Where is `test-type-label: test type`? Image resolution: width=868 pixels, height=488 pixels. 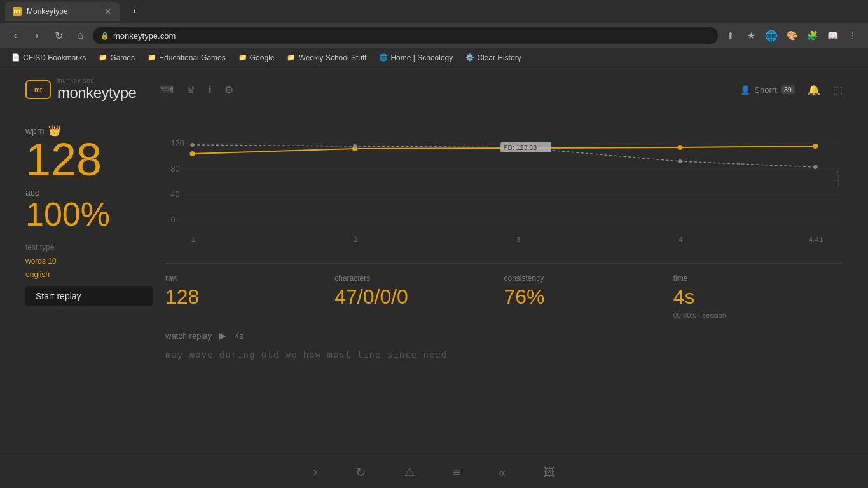 test-type-label: test type is located at coordinates (89, 248).